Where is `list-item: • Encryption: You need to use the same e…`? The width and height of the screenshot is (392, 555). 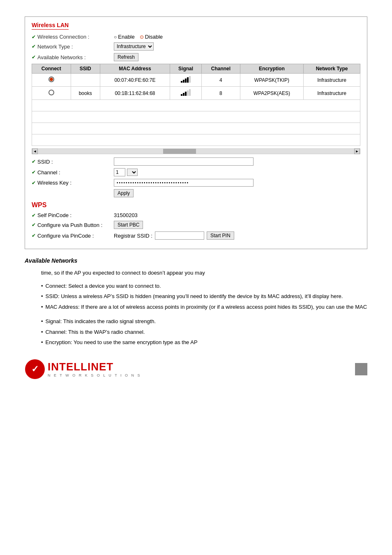
list-item: • Encryption: You need to use the same e… is located at coordinates (204, 342).